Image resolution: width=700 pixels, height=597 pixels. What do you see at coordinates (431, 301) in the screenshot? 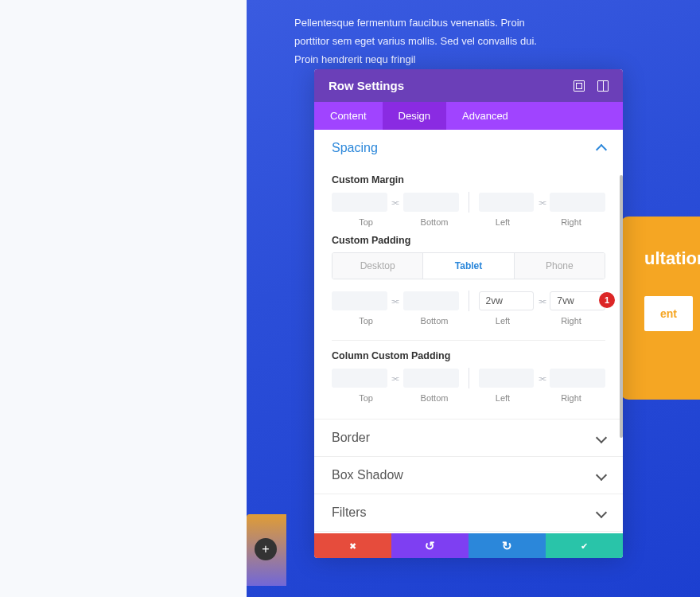
I see `padding-bottom-input` at bounding box center [431, 301].